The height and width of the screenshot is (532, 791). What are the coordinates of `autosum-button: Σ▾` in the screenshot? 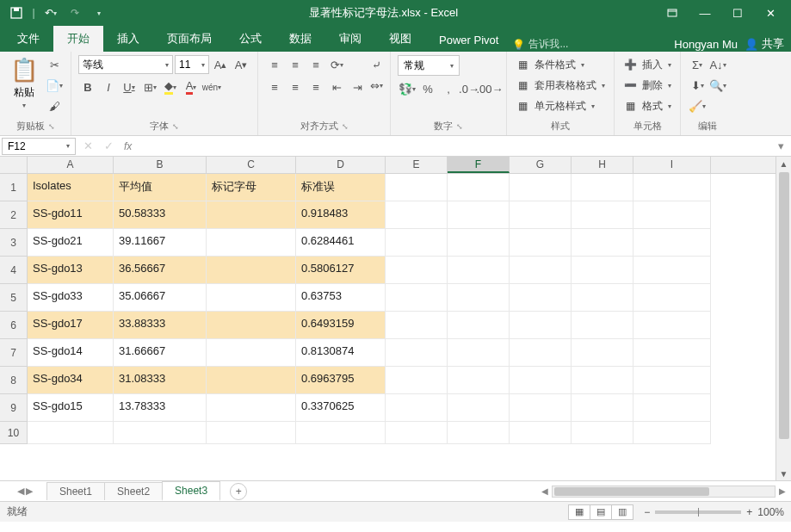 It's located at (697, 65).